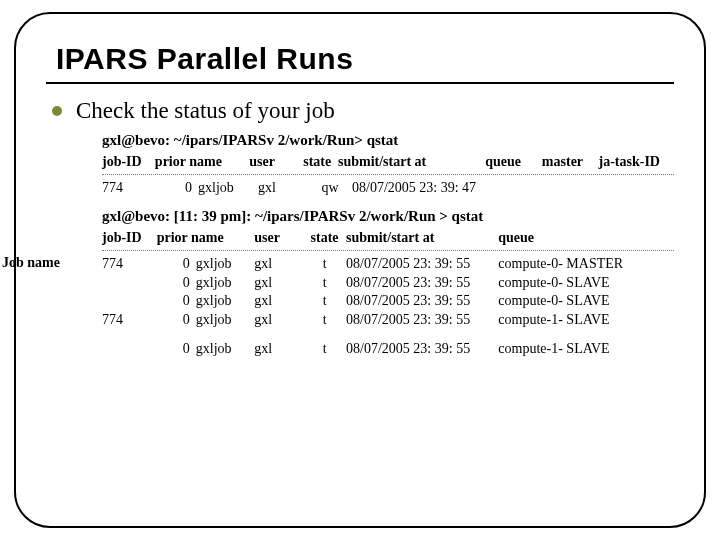 Image resolution: width=720 pixels, height=540 pixels. Describe the element at coordinates (388, 174) in the screenshot. I see `table1-divider` at that location.